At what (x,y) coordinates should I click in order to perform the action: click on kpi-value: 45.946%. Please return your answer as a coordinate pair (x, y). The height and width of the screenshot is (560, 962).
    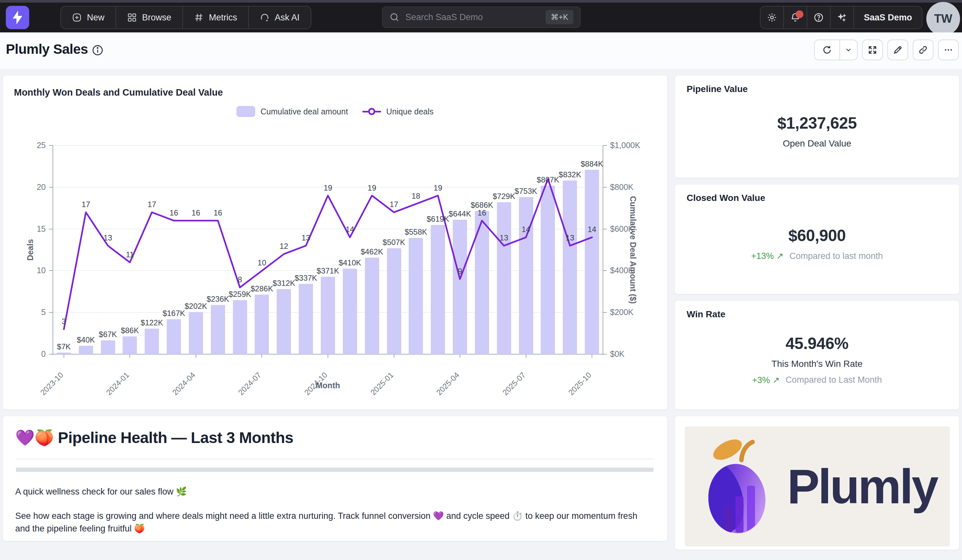
    Looking at the image, I should click on (817, 343).